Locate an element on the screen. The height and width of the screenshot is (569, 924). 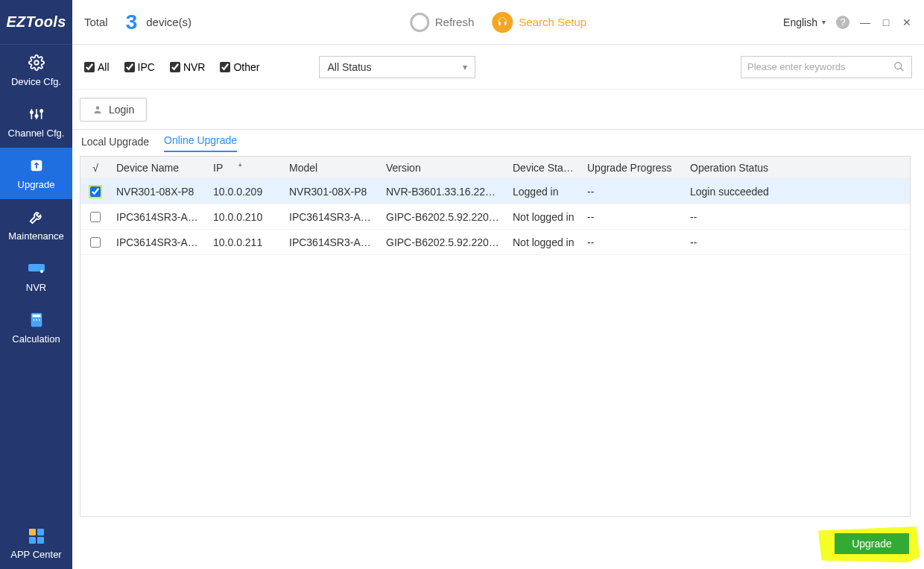
wrench-icon is located at coordinates (37, 217).